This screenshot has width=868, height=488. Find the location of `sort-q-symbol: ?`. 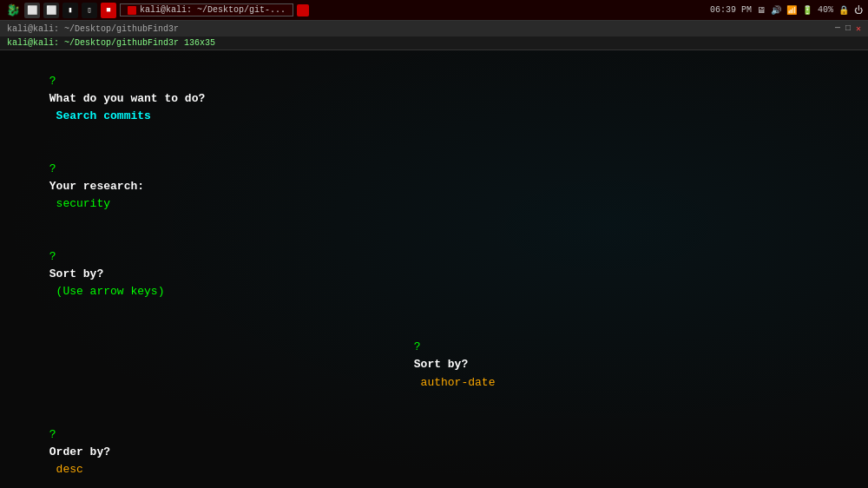

sort-q-symbol: ? is located at coordinates (421, 347).